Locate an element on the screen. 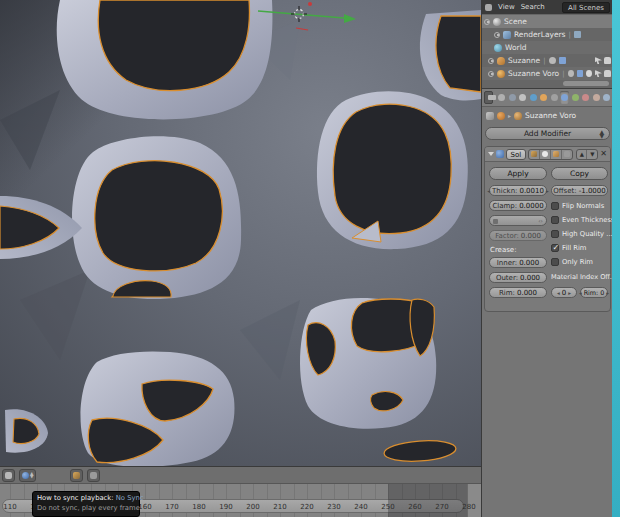 The image size is (620, 517). object-icon is located at coordinates (501, 116).